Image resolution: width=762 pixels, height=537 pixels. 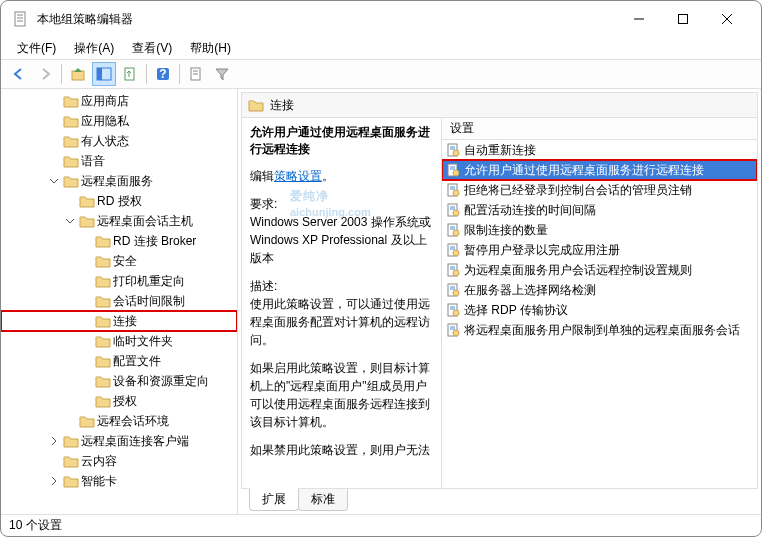 I want to click on tree-item-label: 云内容, so click(x=98, y=462).